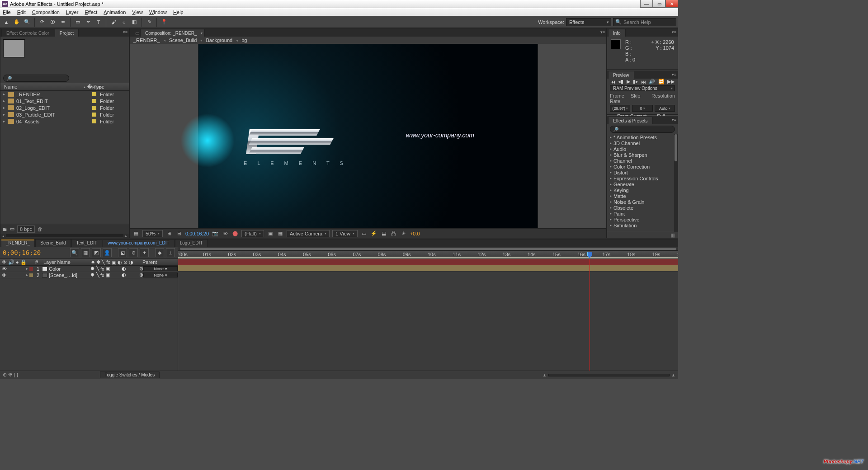  What do you see at coordinates (144, 253) in the screenshot?
I see `brainstorm-icon: ✦` at bounding box center [144, 253].